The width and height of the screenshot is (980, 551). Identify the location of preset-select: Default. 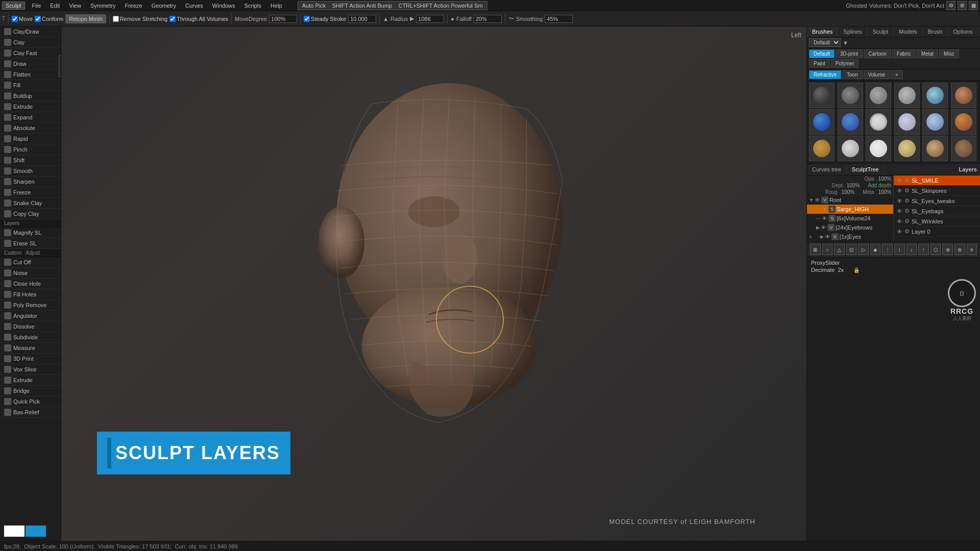
(825, 43).